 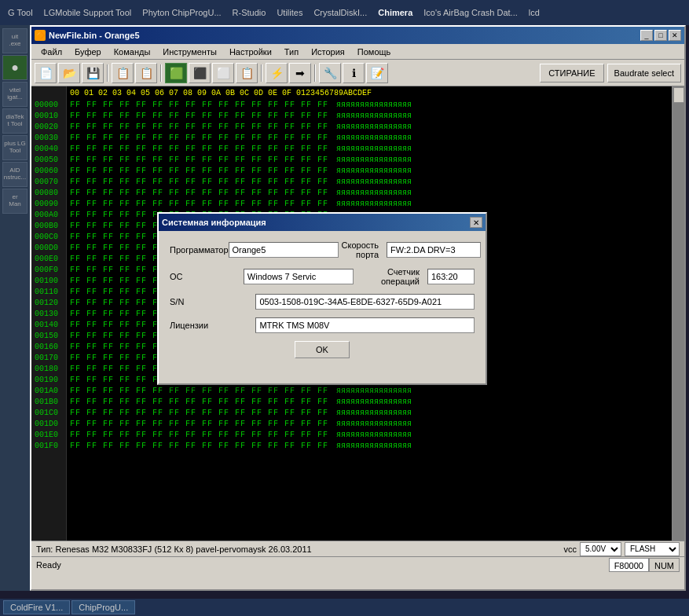 I want to click on type-text: Тип: Renesas M32 M30833FJ (512 Кх 8) pav…, so click(x=300, y=549).